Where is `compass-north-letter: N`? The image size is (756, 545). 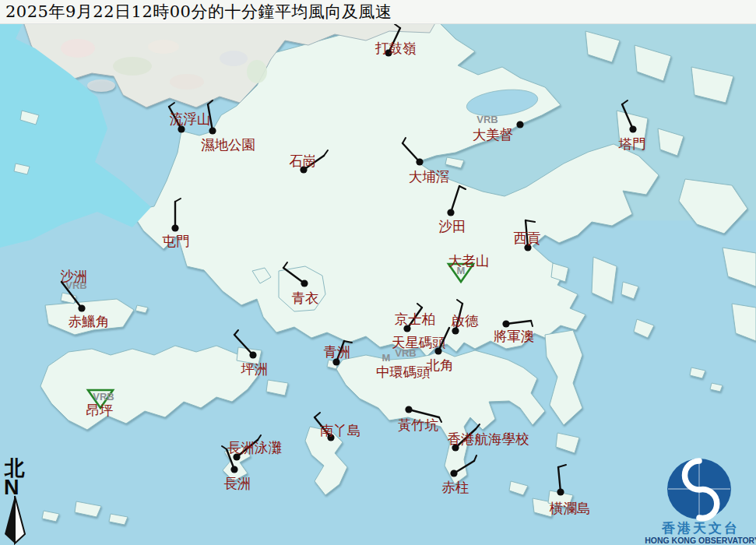
compass-north-letter: N is located at coordinates (12, 487).